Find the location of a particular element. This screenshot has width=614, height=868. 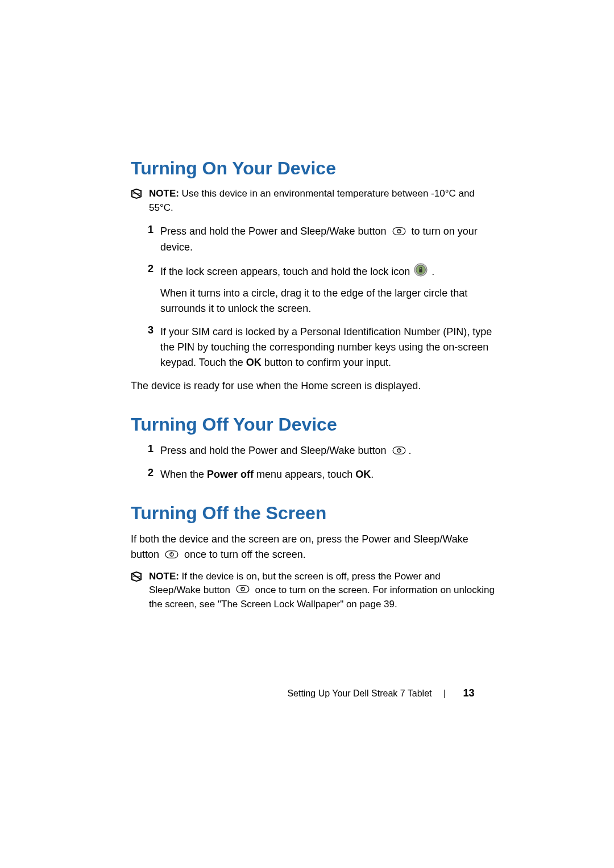

list-item: 3 If your SIM card is locked by a Person… is located at coordinates (317, 348).